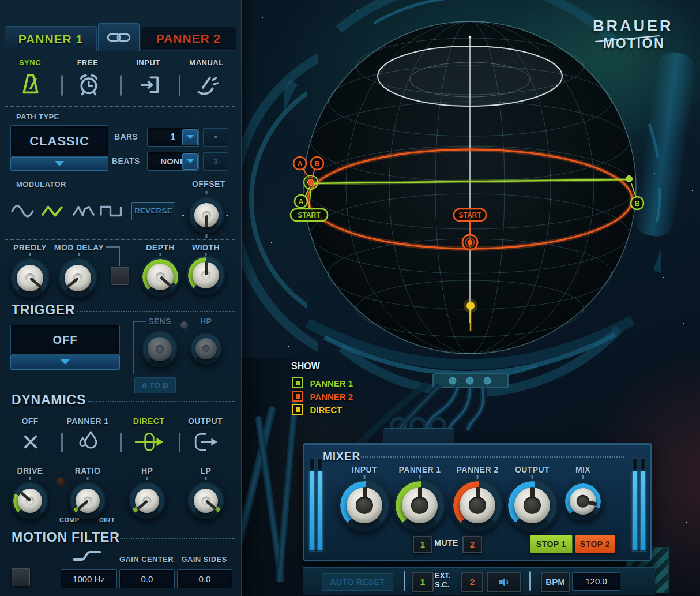 This screenshot has height=596, width=700. What do you see at coordinates (643, 505) in the screenshot?
I see `output-meter-right` at bounding box center [643, 505].